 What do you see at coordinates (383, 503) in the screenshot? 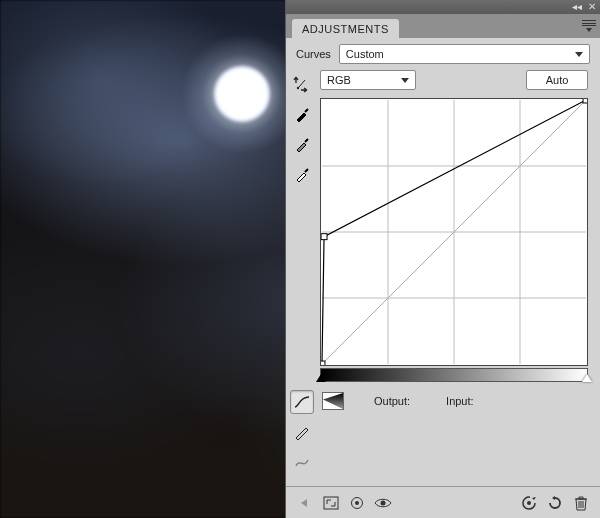
I see `toggle-visibility-icon` at bounding box center [383, 503].